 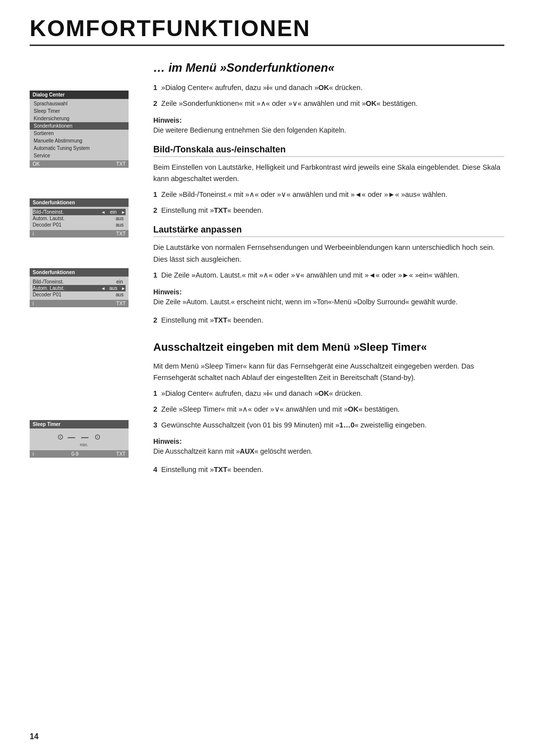 What do you see at coordinates (329, 231) in the screenshot?
I see `section3-title: Lautstärke anpassen` at bounding box center [329, 231].